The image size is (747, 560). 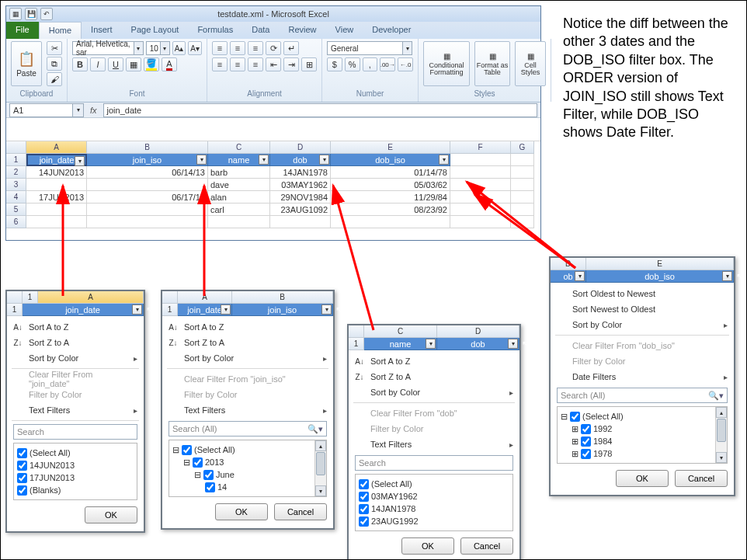 I want to click on conditional-formatting-button: ▦Conditional Formatting, so click(x=446, y=64).